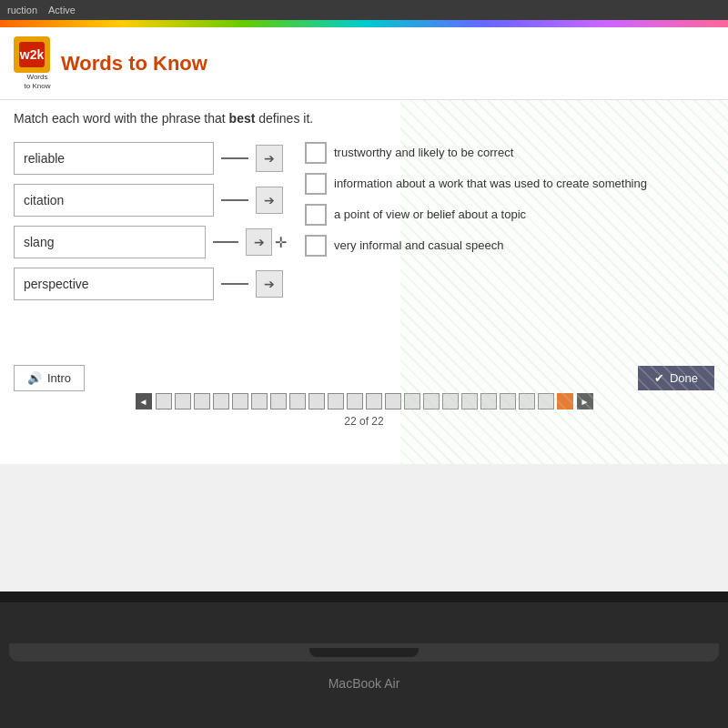  Describe the element at coordinates (364, 652) in the screenshot. I see `macbook-base` at that location.